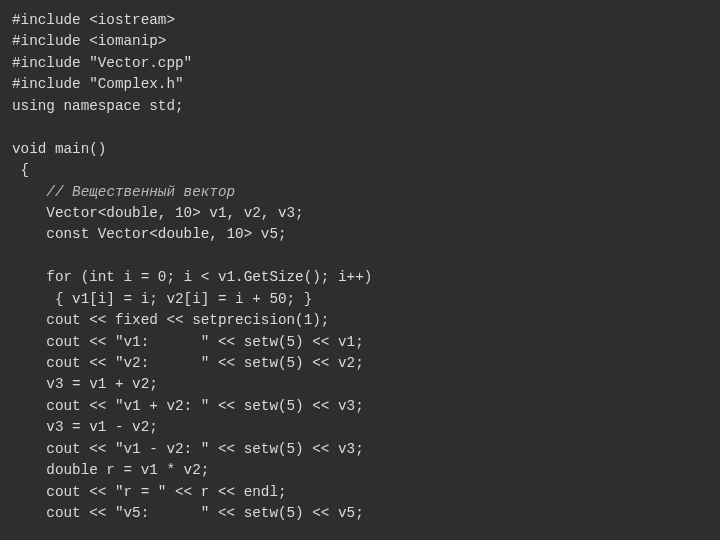 The width and height of the screenshot is (720, 540). Describe the element at coordinates (110, 470) in the screenshot. I see `code-line: double r = v1 * v2;` at that location.